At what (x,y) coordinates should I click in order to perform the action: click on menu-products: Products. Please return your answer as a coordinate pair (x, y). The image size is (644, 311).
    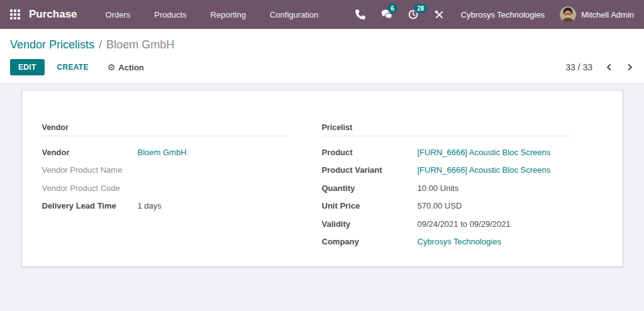
    Looking at the image, I should click on (170, 14).